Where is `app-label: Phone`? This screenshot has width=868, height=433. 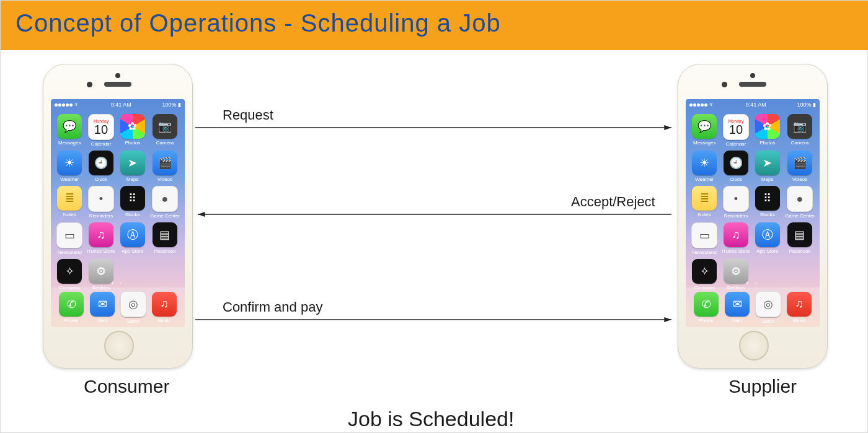 app-label: Phone is located at coordinates (706, 321).